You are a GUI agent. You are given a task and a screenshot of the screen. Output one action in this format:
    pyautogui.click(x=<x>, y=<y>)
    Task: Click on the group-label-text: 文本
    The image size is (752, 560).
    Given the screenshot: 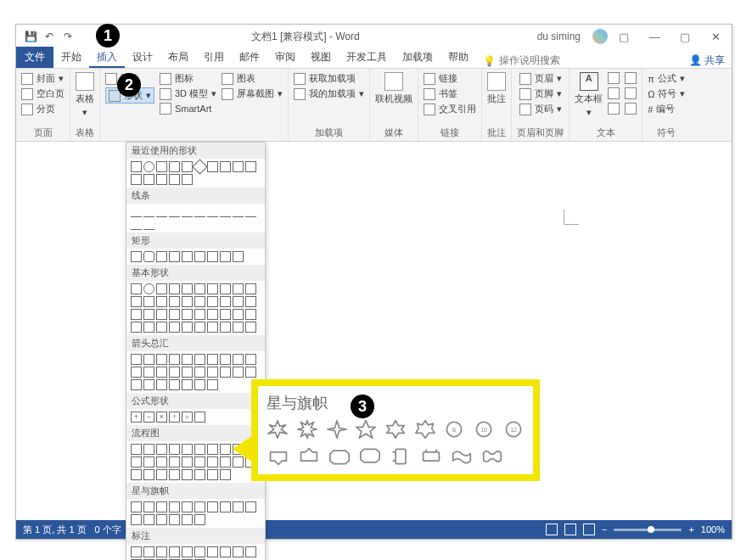 What is the action you would take?
    pyautogui.click(x=606, y=132)
    